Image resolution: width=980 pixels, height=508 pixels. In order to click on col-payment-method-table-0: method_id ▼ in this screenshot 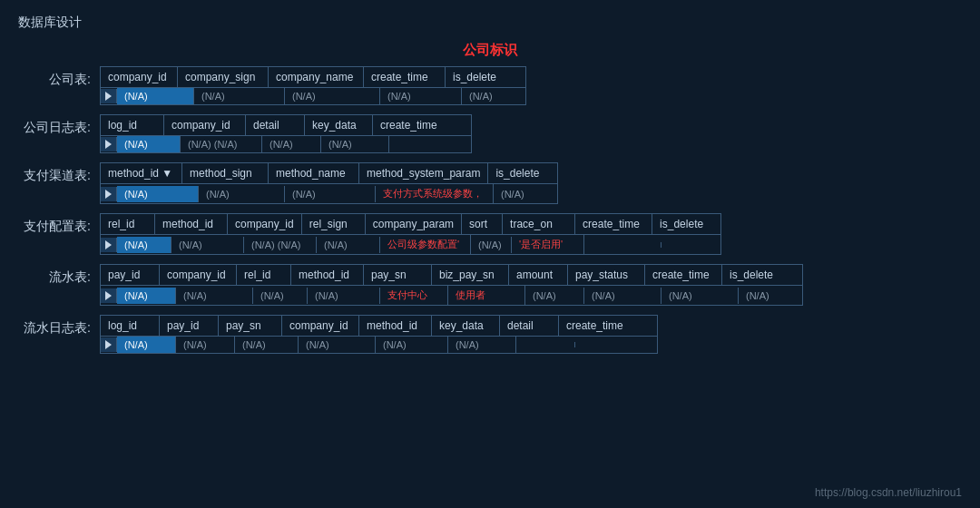, I will do `click(142, 173)`.